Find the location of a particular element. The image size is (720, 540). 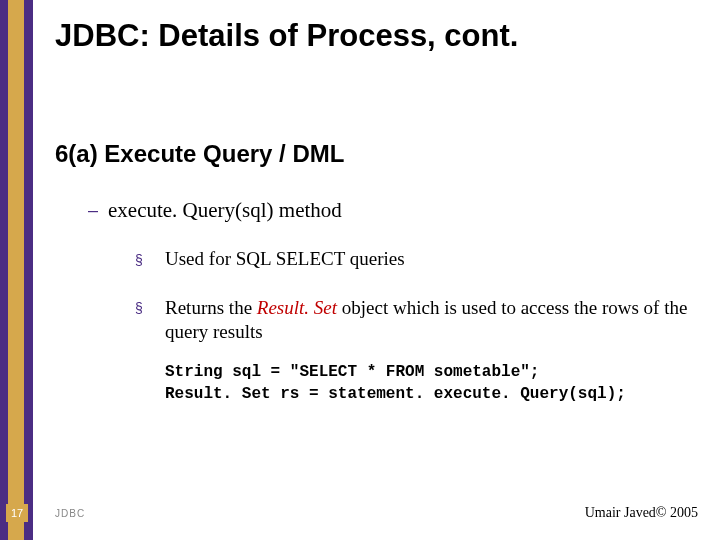

code-block: String sql = "SELECT * FROM sometable"; … is located at coordinates (396, 384).